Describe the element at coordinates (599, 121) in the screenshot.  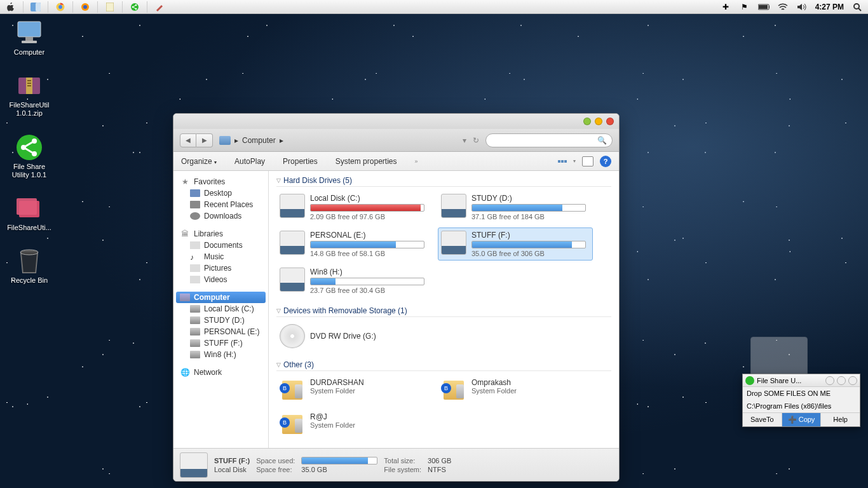
I see `maximize-button` at that location.